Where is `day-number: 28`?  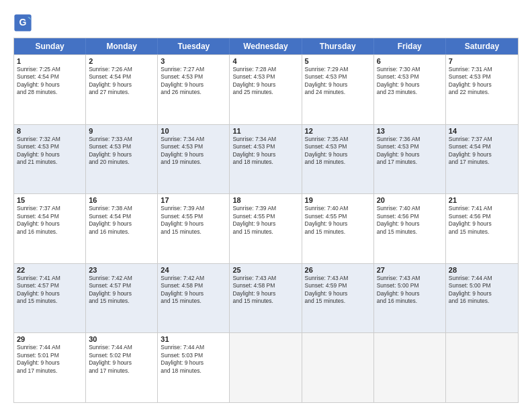
day-number: 28 is located at coordinates (482, 270).